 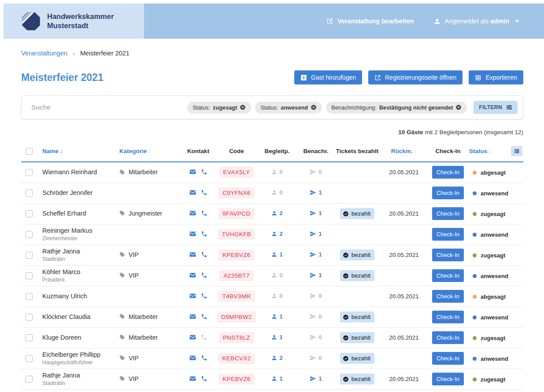 I want to click on brand-logo: Handwerkskammer Musterstadt, so click(x=74, y=21).